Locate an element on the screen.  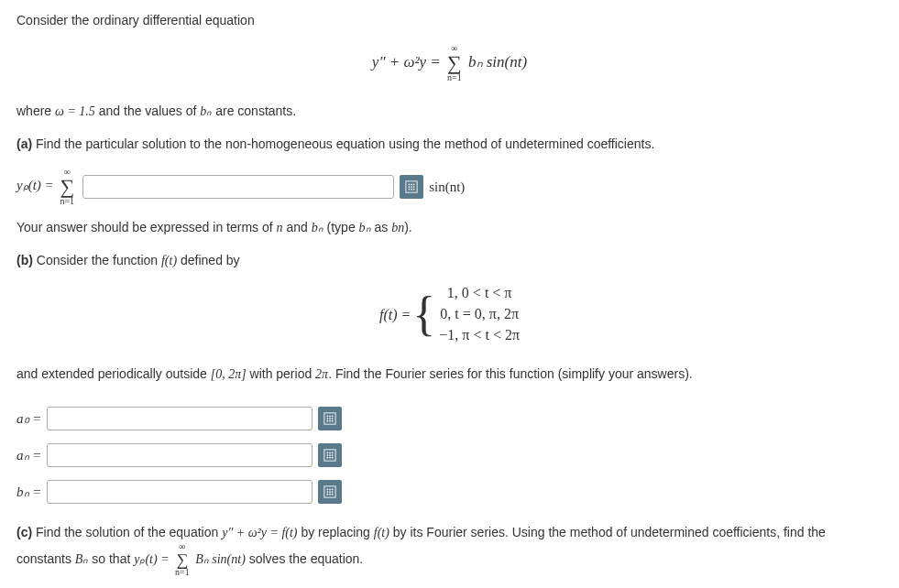
pc-yp: yₚ(t) = is located at coordinates (153, 559).